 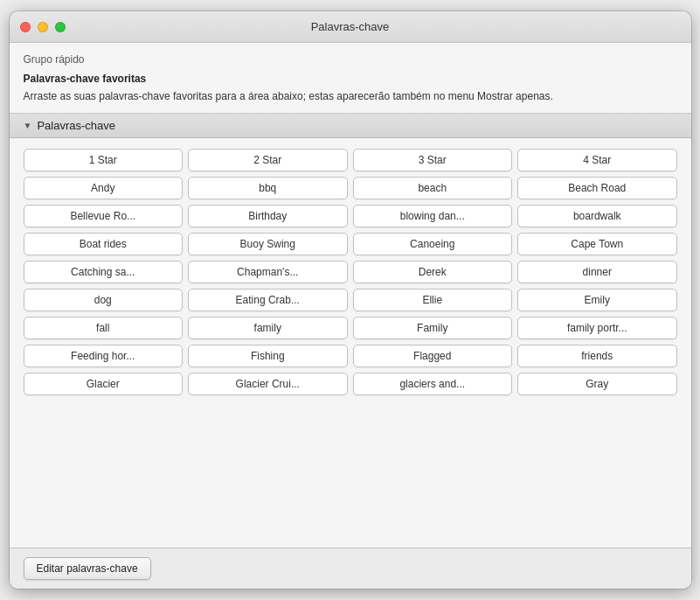 I want to click on keywords-header: ▼ Palavras-chave, so click(x=350, y=126).